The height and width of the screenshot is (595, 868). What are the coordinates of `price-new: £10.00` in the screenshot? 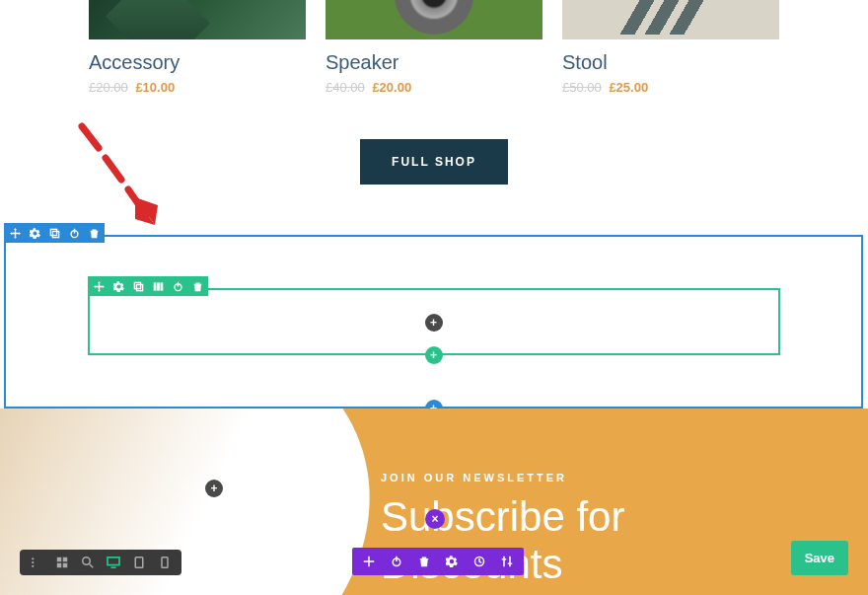 It's located at (155, 87).